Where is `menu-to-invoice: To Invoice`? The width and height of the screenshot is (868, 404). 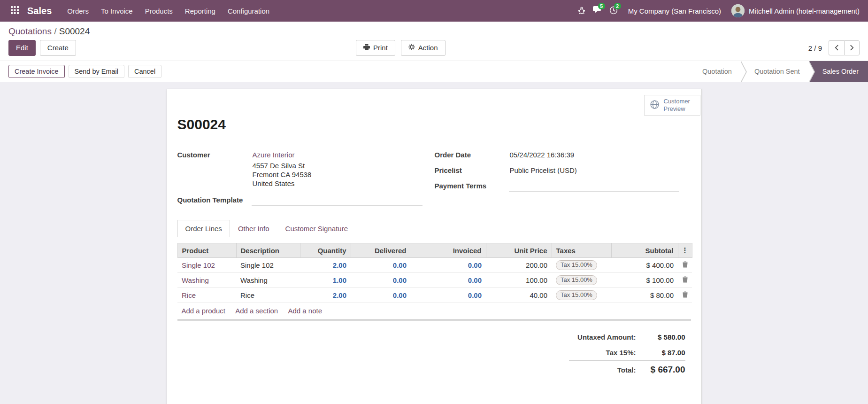 menu-to-invoice: To Invoice is located at coordinates (117, 11).